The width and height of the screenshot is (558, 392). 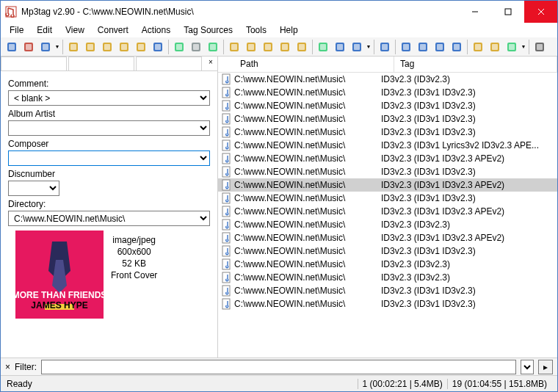 I want to click on status-total: 19 (01:04:55 | 151.8MB), so click(x=499, y=384).